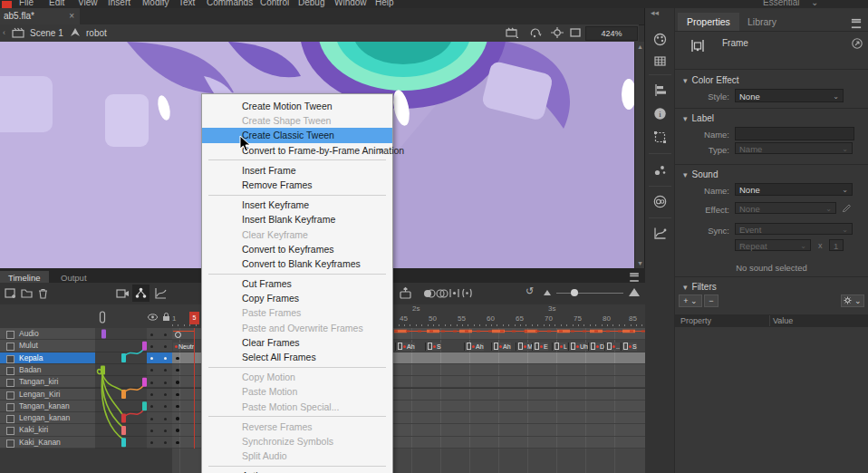 This screenshot has height=473, width=868. Describe the element at coordinates (612, 34) in the screenshot. I see `zoom-level-select: 424% ⌄` at that location.